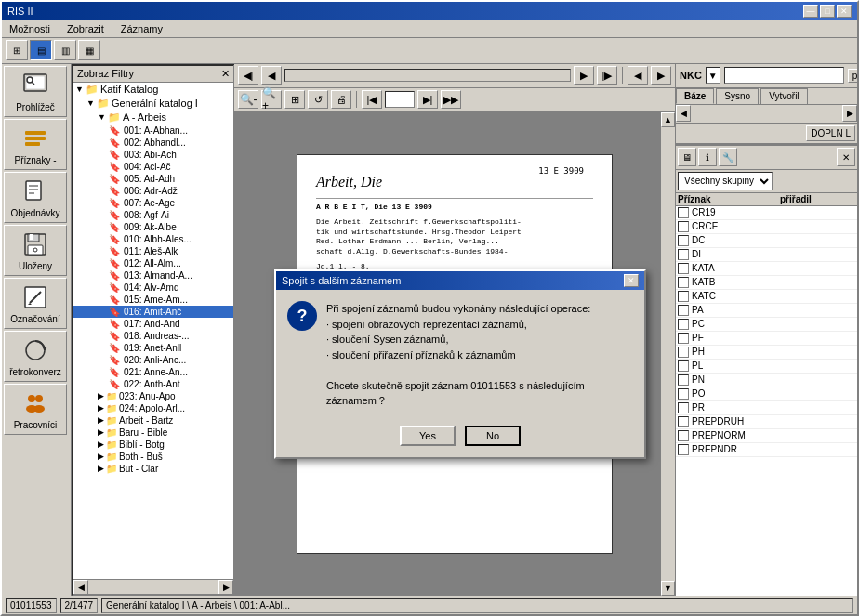 This screenshot has width=859, height=616. I want to click on dialog-bullet2: · sloučení Sysen záznamů,, so click(480, 340).